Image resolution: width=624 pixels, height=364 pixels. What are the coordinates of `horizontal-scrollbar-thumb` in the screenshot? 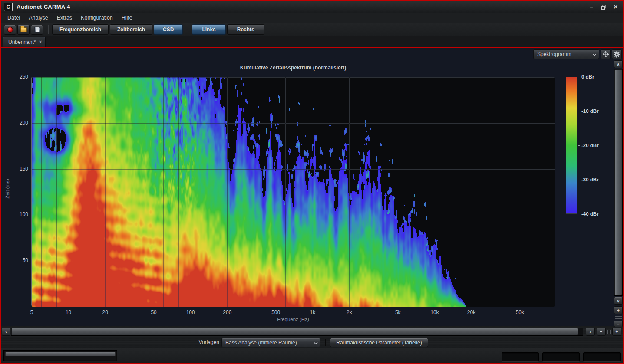 It's located at (294, 331).